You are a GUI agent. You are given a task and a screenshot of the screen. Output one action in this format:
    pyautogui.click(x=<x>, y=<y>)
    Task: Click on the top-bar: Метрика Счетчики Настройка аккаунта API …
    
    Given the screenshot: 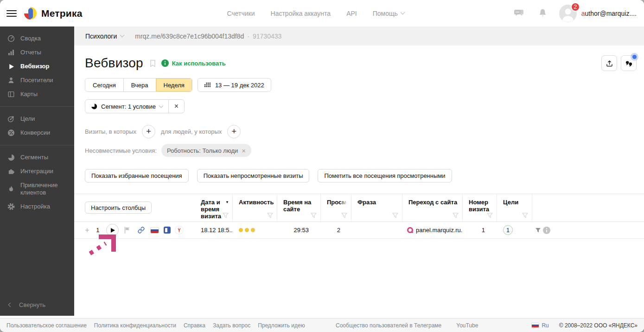 What is the action you would take?
    pyautogui.click(x=322, y=13)
    